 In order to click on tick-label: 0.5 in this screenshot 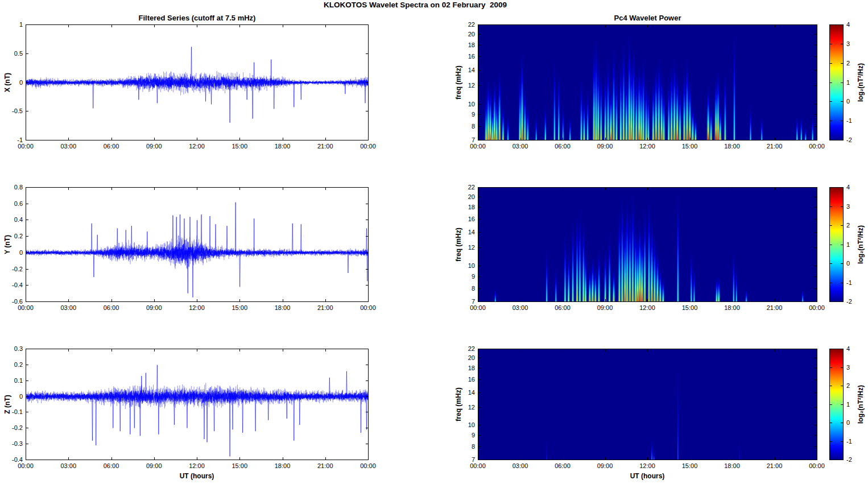, I will do `click(11, 53)`.